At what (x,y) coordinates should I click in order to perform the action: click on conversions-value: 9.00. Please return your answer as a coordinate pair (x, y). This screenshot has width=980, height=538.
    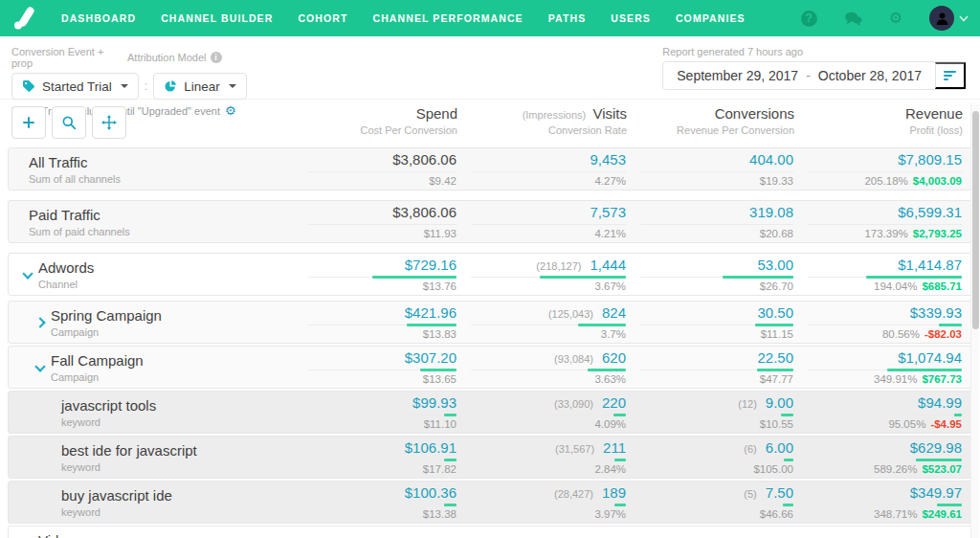
    Looking at the image, I should click on (779, 402).